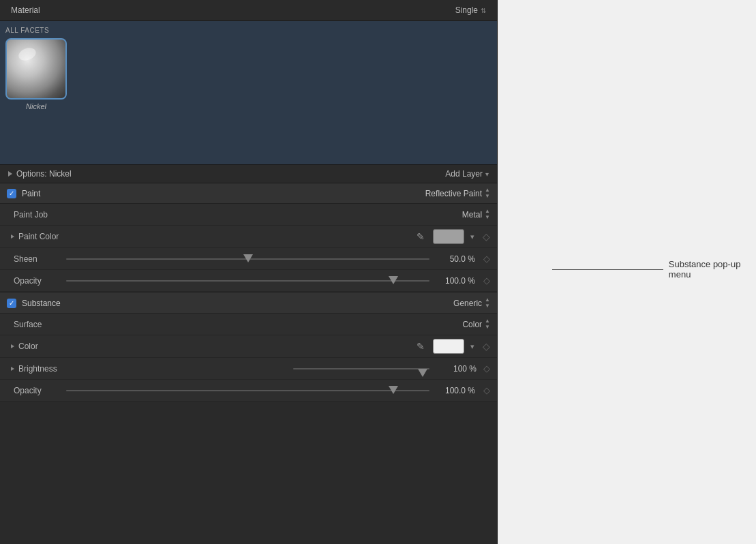  I want to click on substance-type-stepper-icon: ▲▼, so click(487, 303).